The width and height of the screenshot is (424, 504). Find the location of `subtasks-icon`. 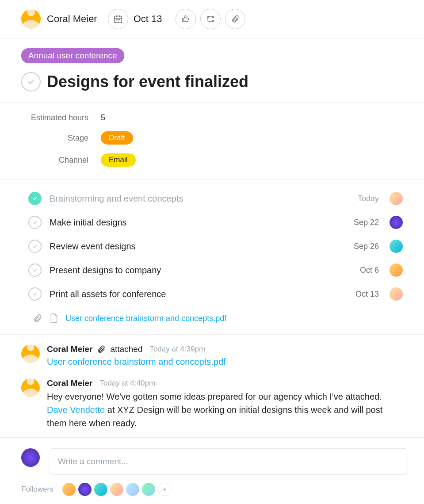

subtasks-icon is located at coordinates (210, 19).